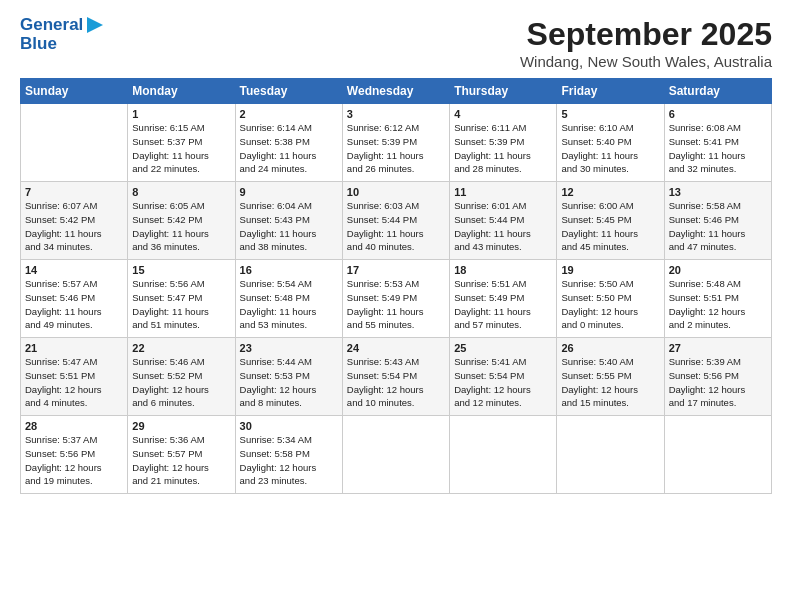 This screenshot has width=792, height=612. I want to click on day-number: 25, so click(503, 348).